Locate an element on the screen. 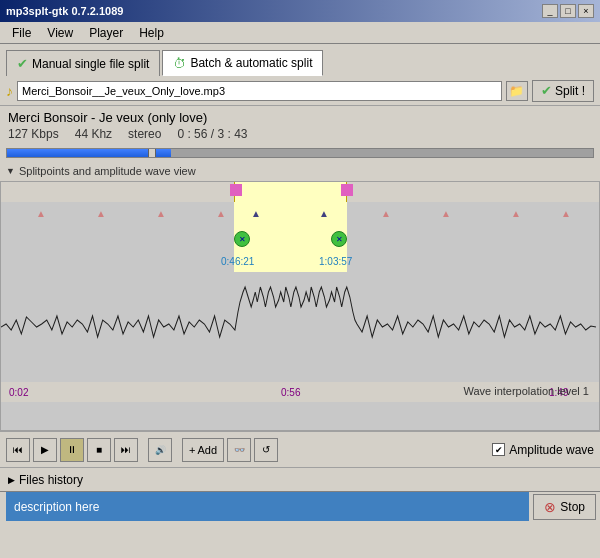  splitpoint1-timestamp: 0:46:21 is located at coordinates (238, 262).